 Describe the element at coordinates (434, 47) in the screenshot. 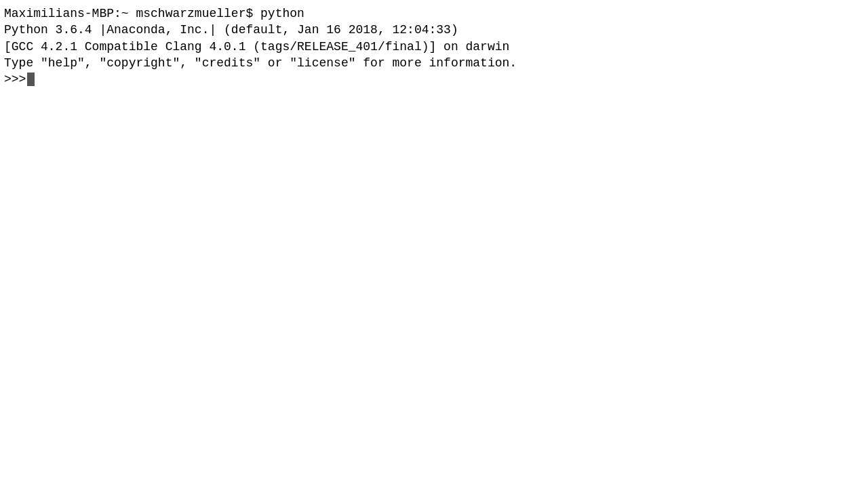

I see `gcc-info-line: [GCC 4.2.1 Compatible Clang 4.0.1 (tags/…` at that location.